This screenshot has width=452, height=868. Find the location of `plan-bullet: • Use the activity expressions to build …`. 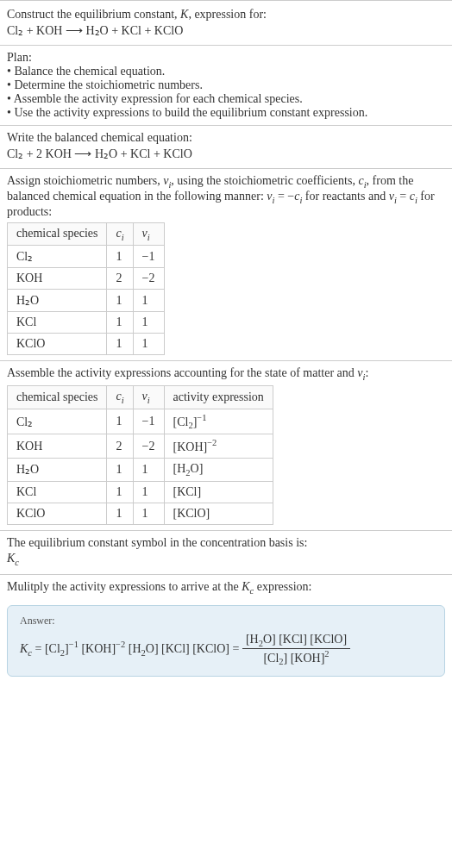

plan-bullet: • Use the activity expressions to build … is located at coordinates (226, 113).